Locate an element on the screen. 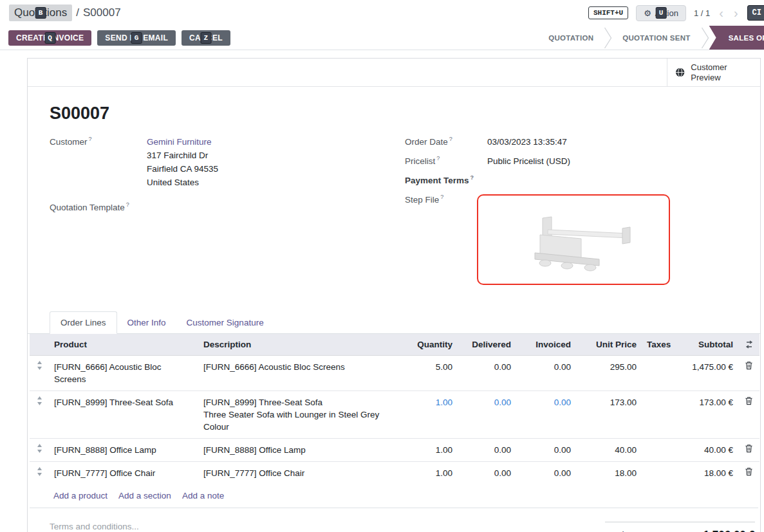 This screenshot has width=764, height=532. top-controls: SHIFT+U ⚙ Action U 1 / 1 ‹ › CI is located at coordinates (673, 13).